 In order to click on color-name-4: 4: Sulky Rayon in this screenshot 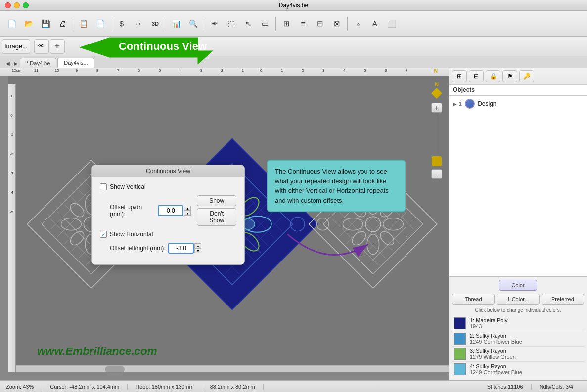, I will do `click(496, 366)`.